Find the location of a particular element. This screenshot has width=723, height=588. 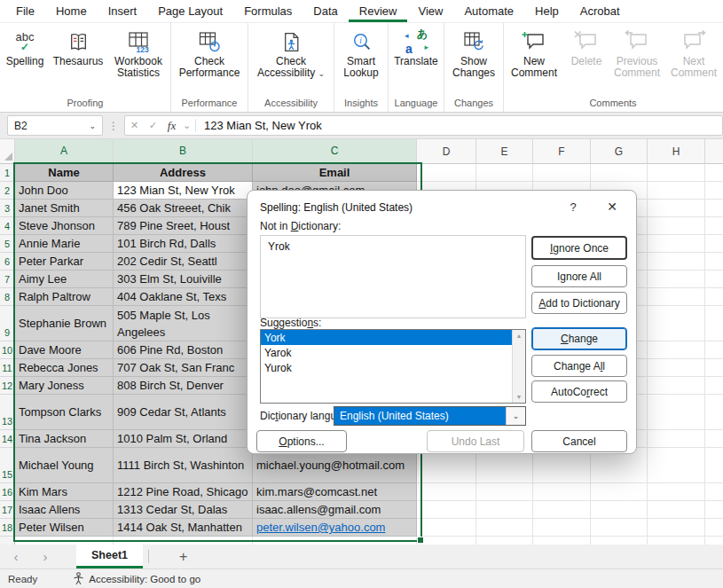

cell-name: Name is located at coordinates (64, 173).